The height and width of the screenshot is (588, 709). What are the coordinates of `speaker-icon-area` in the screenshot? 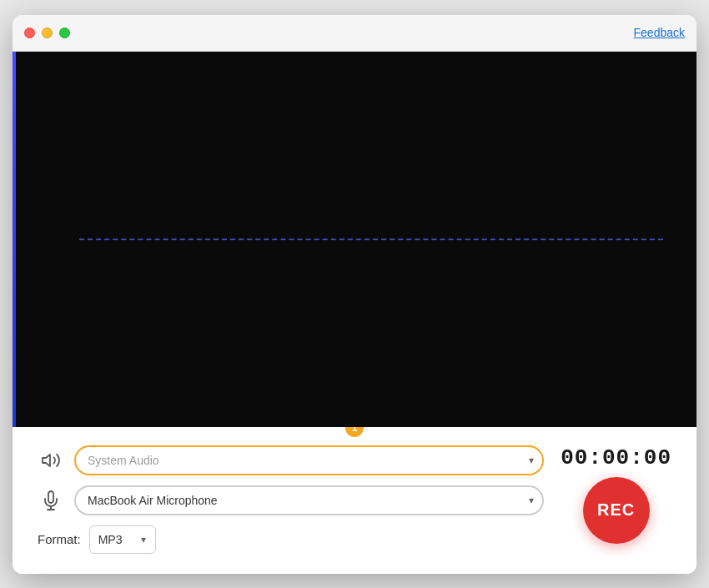 It's located at (51, 460).